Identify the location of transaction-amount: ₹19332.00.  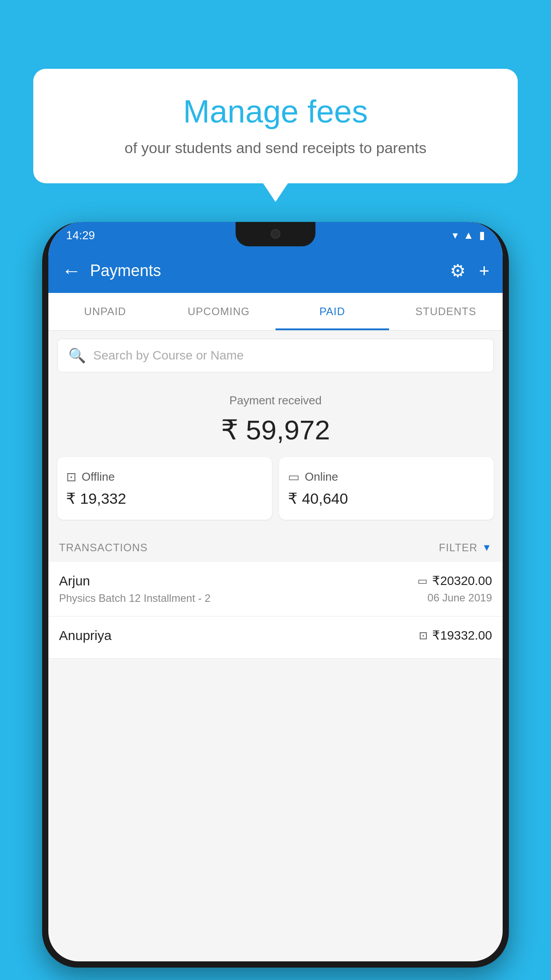
(462, 636).